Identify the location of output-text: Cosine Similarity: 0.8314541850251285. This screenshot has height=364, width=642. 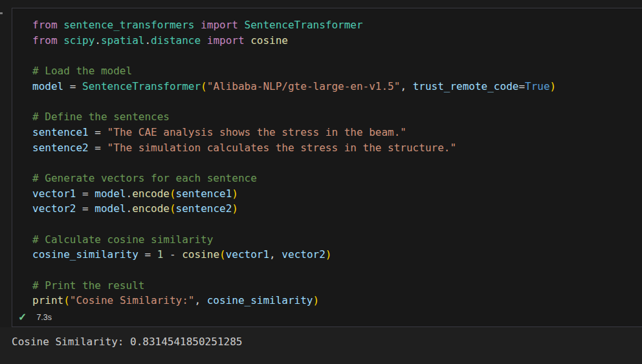
(321, 337).